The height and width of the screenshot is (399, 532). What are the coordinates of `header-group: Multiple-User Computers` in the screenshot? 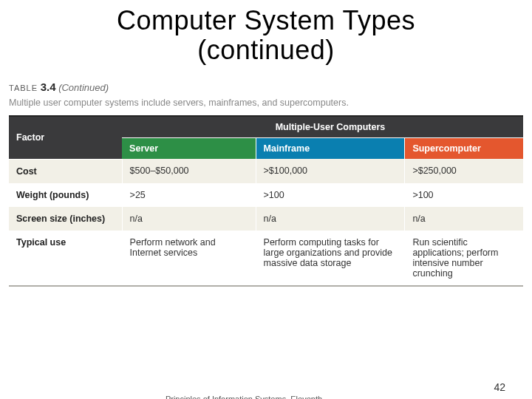 It's located at (330, 127).